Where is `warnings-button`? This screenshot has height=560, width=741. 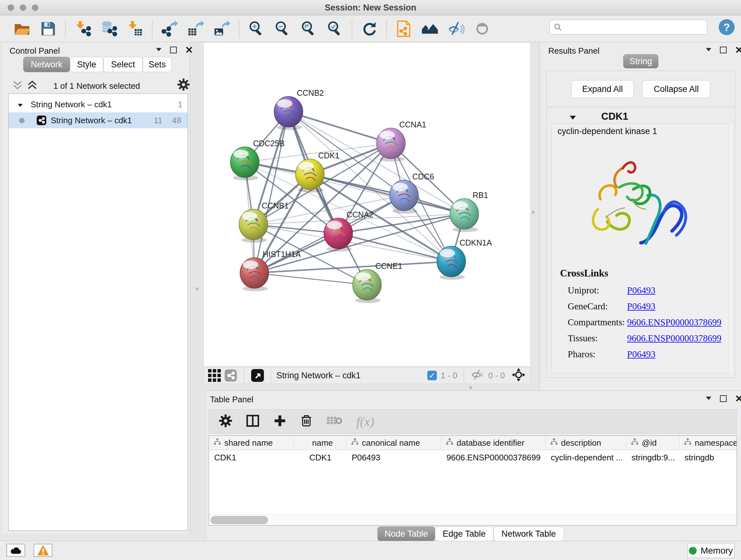 warnings-button is located at coordinates (43, 550).